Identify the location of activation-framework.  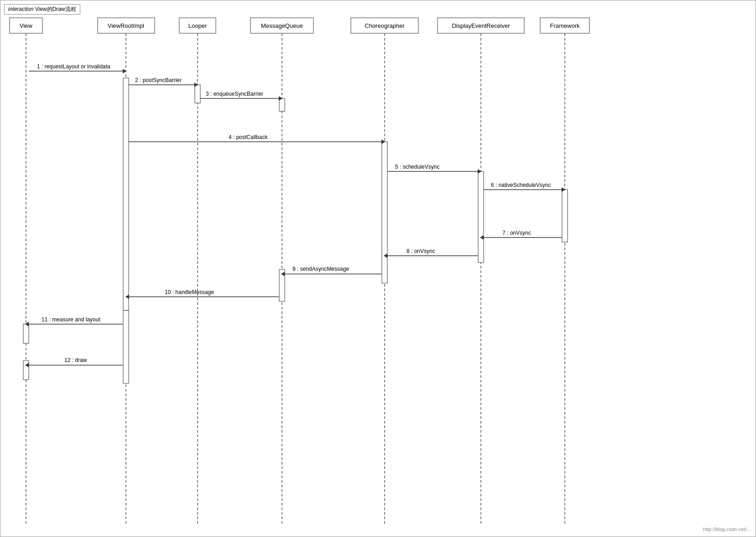
(565, 216).